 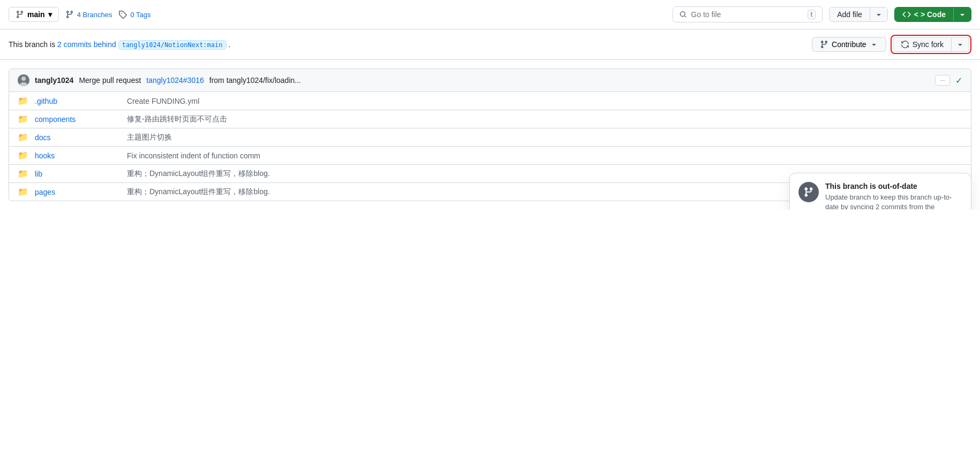 What do you see at coordinates (78, 174) in the screenshot?
I see `file-name: lib` at bounding box center [78, 174].